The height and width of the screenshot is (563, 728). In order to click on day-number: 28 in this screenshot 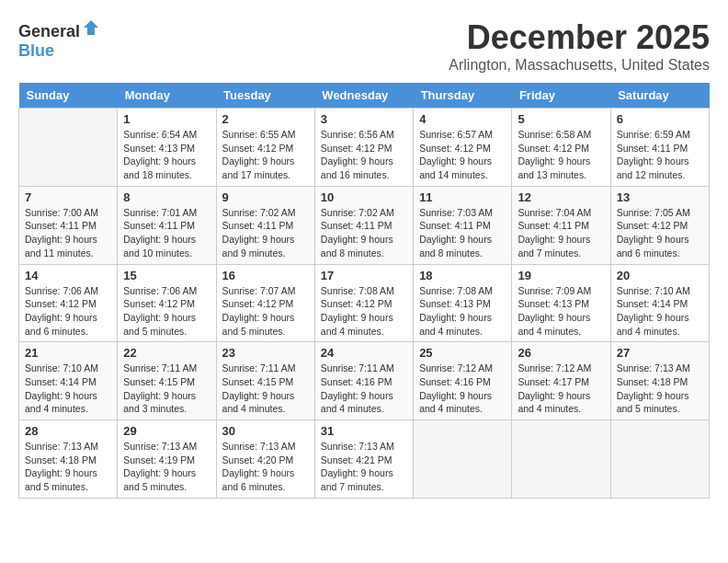, I will do `click(68, 431)`.